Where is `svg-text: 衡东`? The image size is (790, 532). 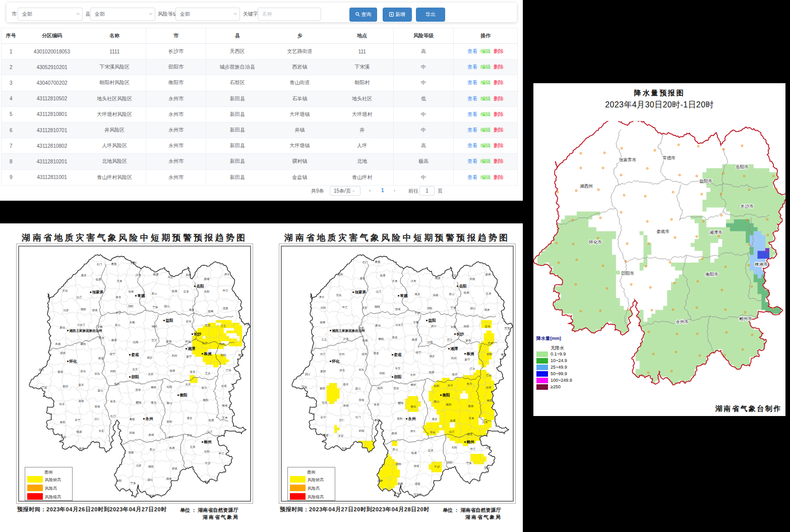 svg-text: 衡东 is located at coordinates (413, 406).